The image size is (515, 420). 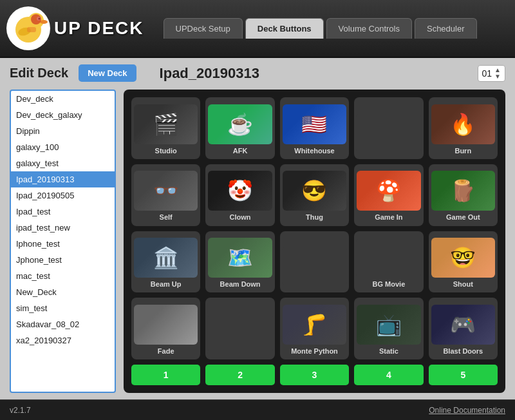 I want to click on sidebar-item: galaxy_100, so click(x=63, y=147).